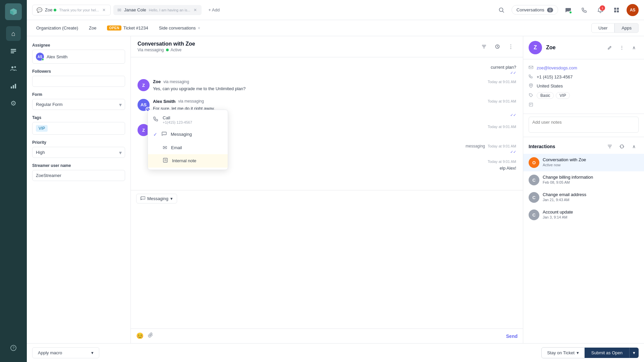 Image resolution: width=644 pixels, height=362 pixels. I want to click on sidebar-logo, so click(13, 12).